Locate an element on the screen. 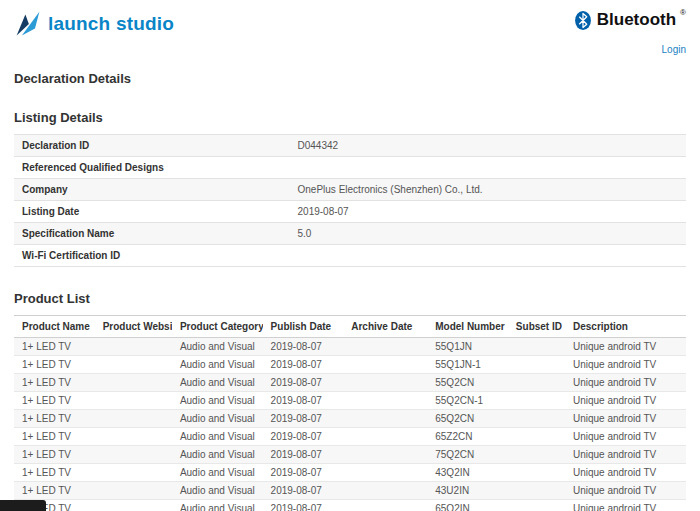 This screenshot has height=511, width=700. column-header: Product Website is located at coordinates (134, 327).